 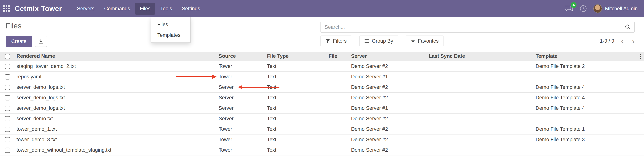 I want to click on select-all-checkbox, so click(x=8, y=56).